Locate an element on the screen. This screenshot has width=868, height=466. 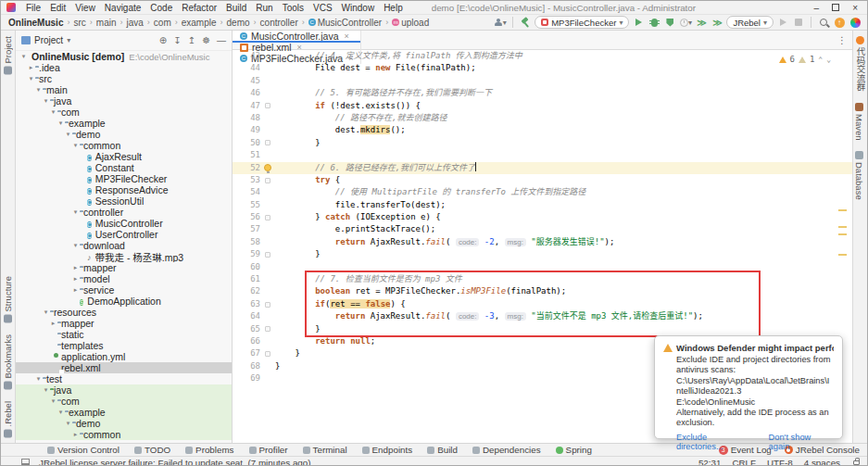
tree-row: ▾test is located at coordinates (124, 379).